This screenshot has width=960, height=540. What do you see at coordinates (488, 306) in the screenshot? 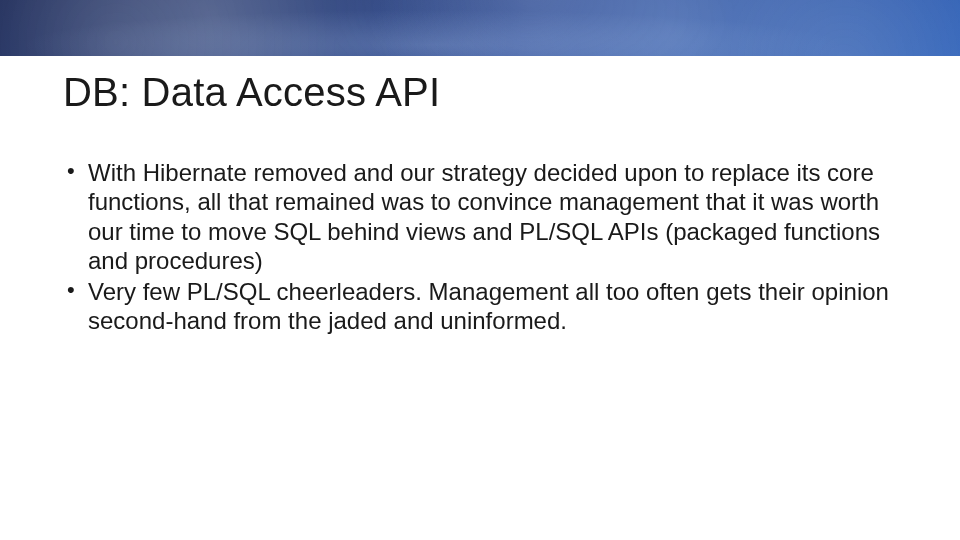
I see `bullet-text: Very few PL/SQL cheerleaders. Management…` at bounding box center [488, 306].